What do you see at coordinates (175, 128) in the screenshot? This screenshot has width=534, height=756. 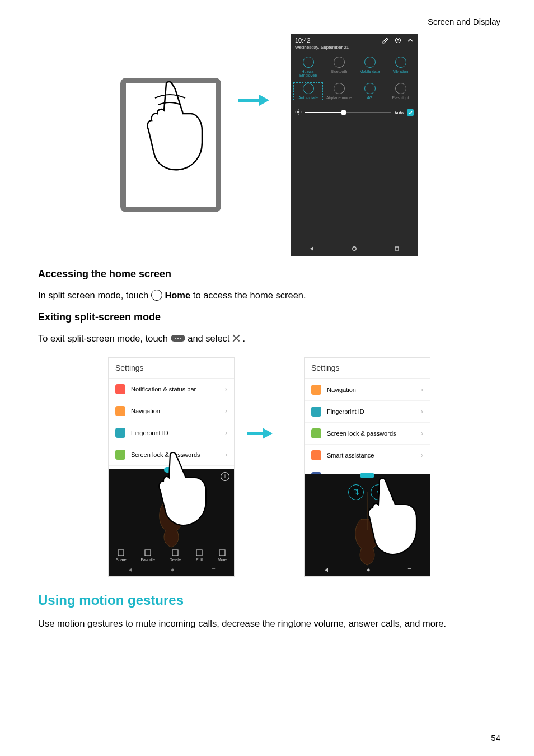 I see `hand-swipe-illustration` at bounding box center [175, 128].